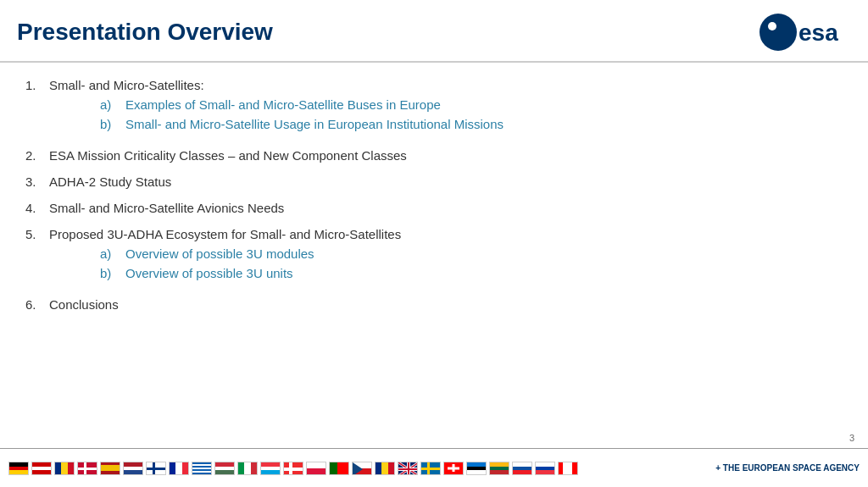 This screenshot has width=868, height=487. Describe the element at coordinates (446, 105) in the screenshot. I see `sub-item-1a: Examples of Small- and Micro-Satellite B…` at that location.